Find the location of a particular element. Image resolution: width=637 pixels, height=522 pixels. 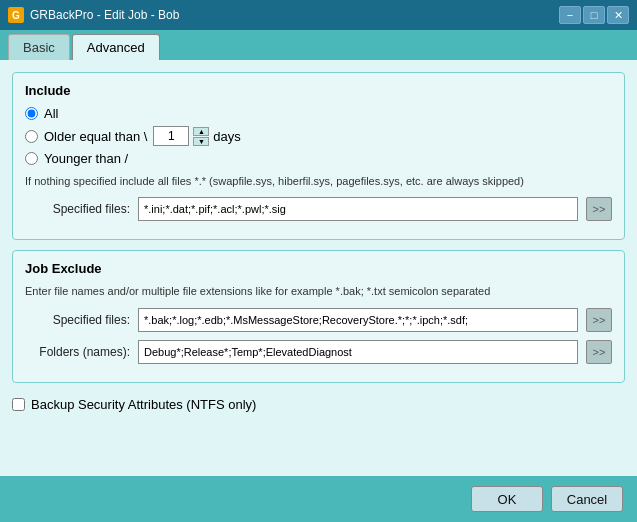

ok-button: OK is located at coordinates (507, 499).